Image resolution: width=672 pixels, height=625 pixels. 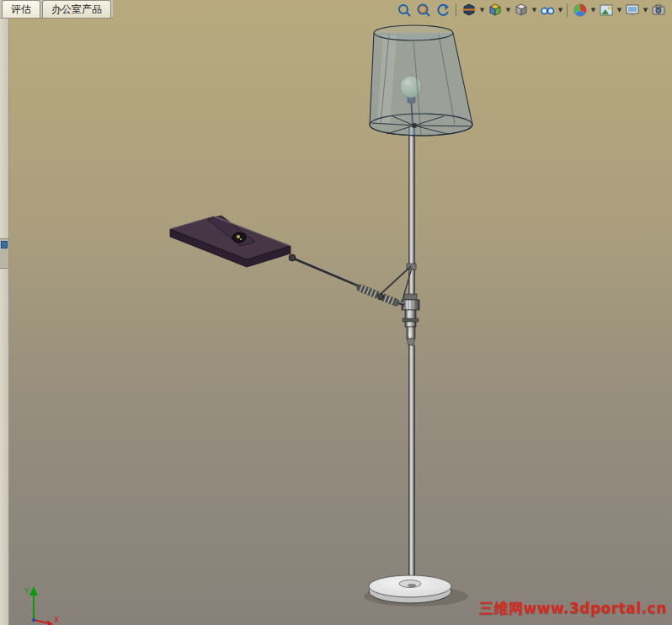 I want to click on tab-evaluate-label: 评估, so click(x=21, y=10).